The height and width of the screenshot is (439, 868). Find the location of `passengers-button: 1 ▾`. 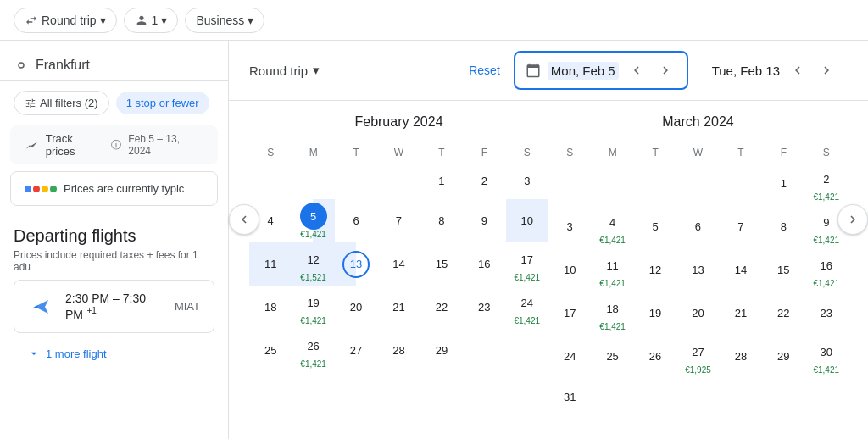

passengers-button: 1 ▾ is located at coordinates (151, 20).